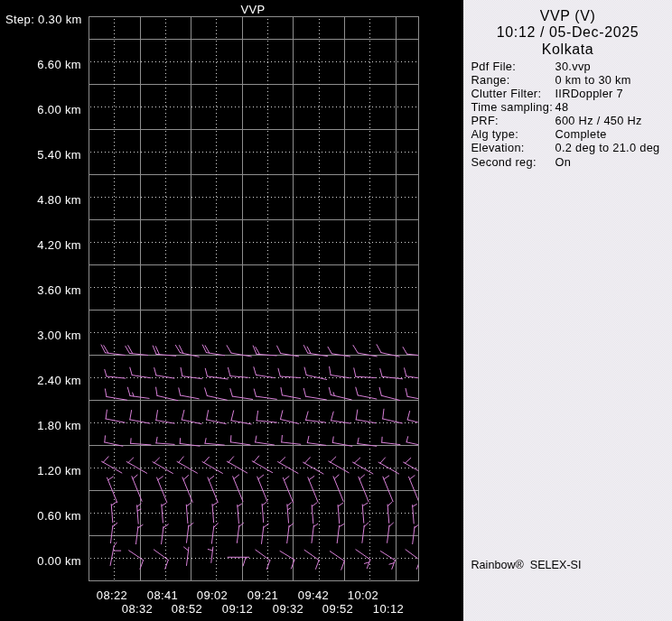  Describe the element at coordinates (238, 608) in the screenshot. I see `svg-text: 09:12` at that location.